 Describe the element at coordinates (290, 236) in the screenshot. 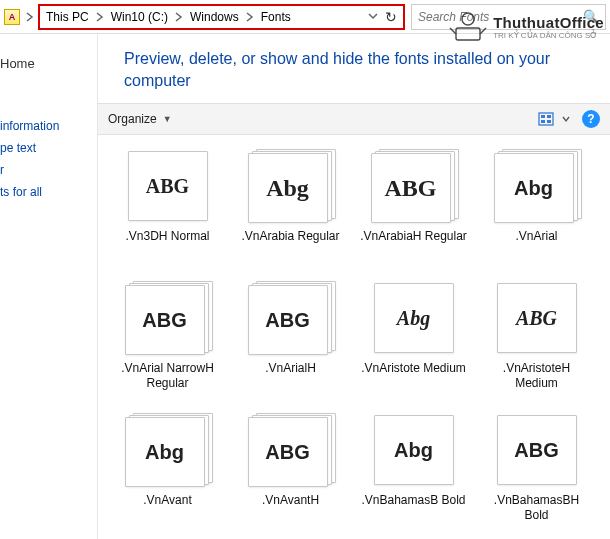

I see `font-name: .VnArabia Regular` at that location.